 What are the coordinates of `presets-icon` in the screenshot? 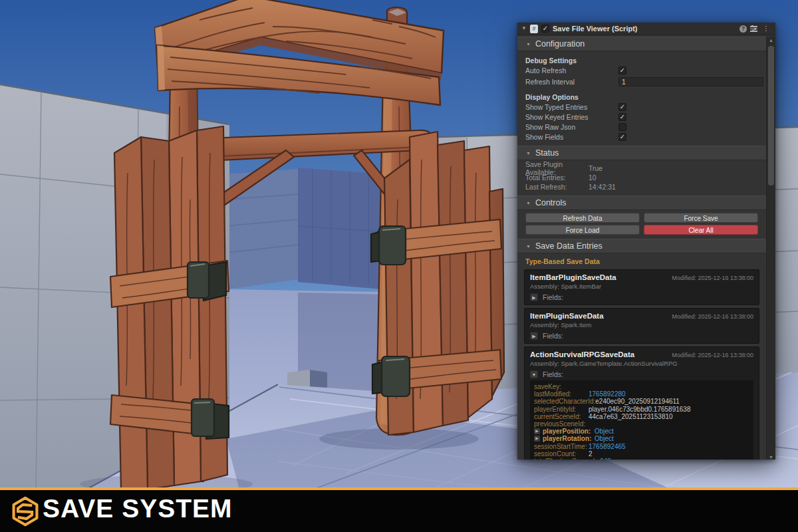 It's located at (754, 29).